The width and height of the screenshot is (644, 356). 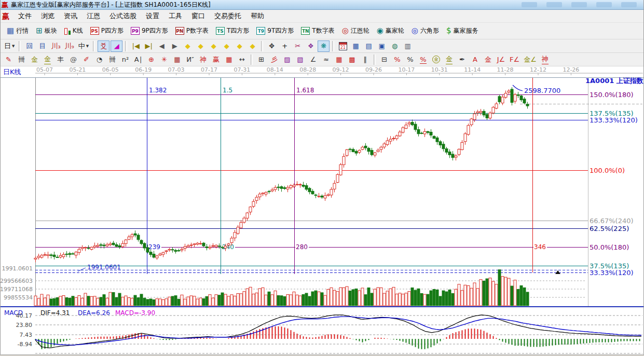 What do you see at coordinates (394, 46) in the screenshot?
I see `toolbar-button-web-sync: ◍` at bounding box center [394, 46].